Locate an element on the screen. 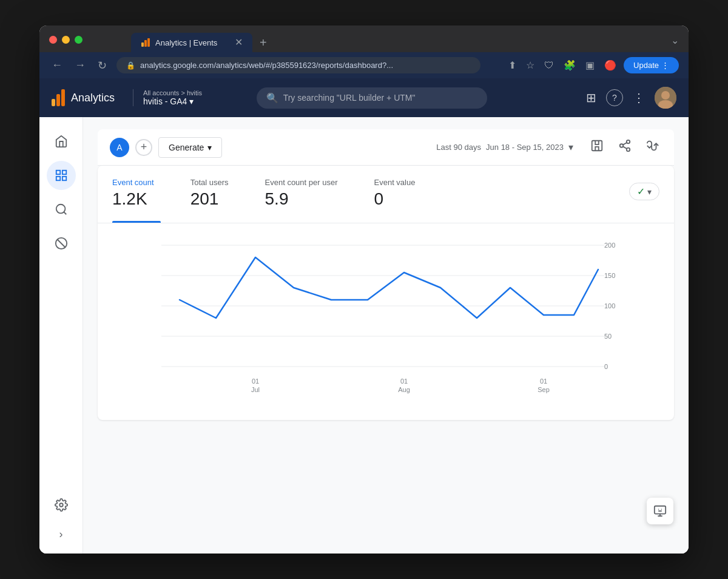 Image resolution: width=728 pixels, height=579 pixels. sidebar-item-advertising is located at coordinates (61, 243).